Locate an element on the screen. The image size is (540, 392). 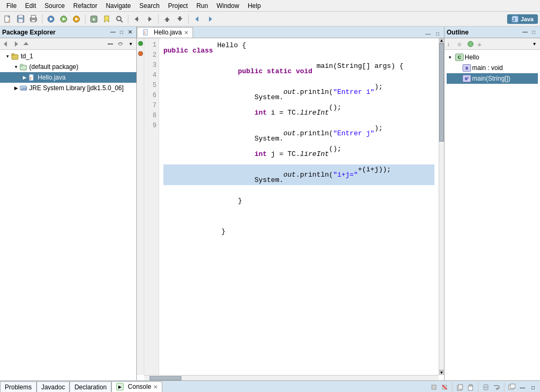
pe-menu-btn: ▾ is located at coordinates (130, 44).